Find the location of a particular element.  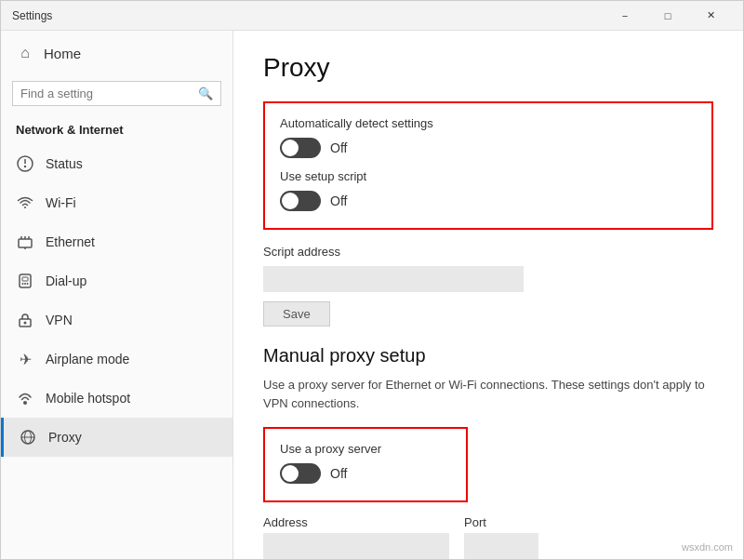

address-input is located at coordinates (356, 546).